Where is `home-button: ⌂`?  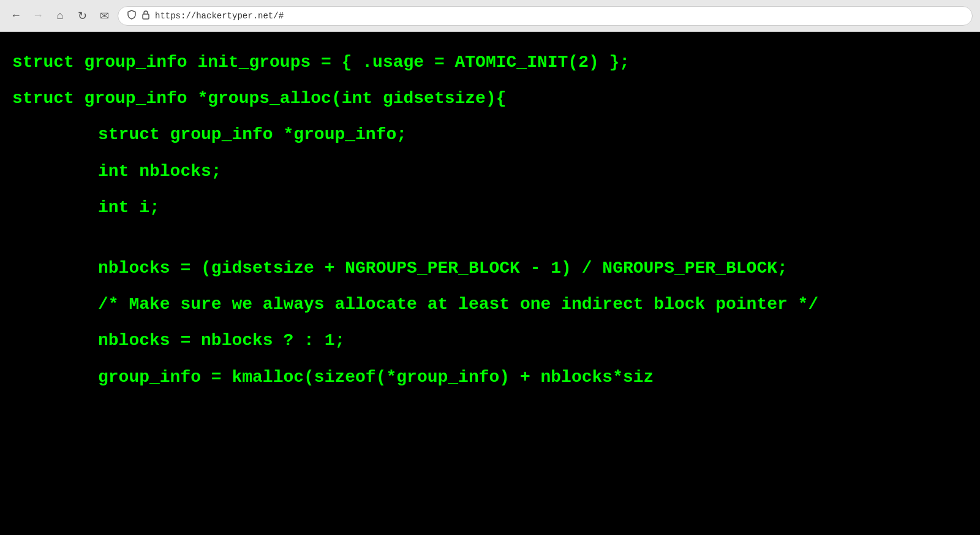
home-button: ⌂ is located at coordinates (60, 16).